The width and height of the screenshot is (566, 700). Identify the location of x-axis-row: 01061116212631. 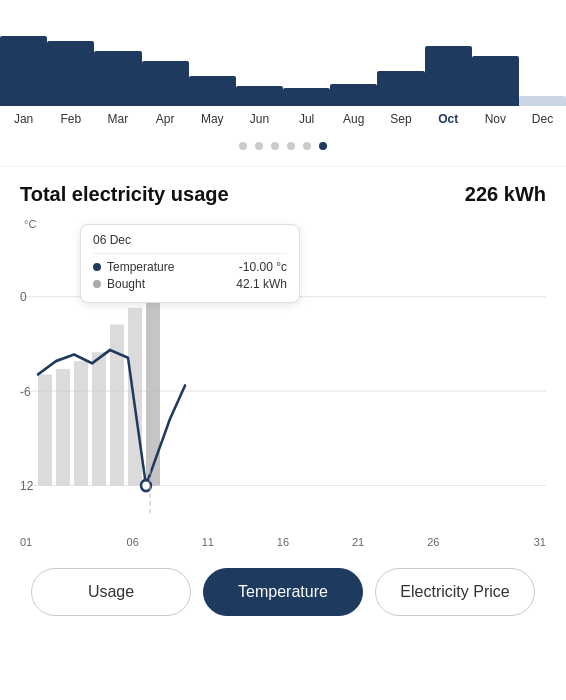
(283, 541).